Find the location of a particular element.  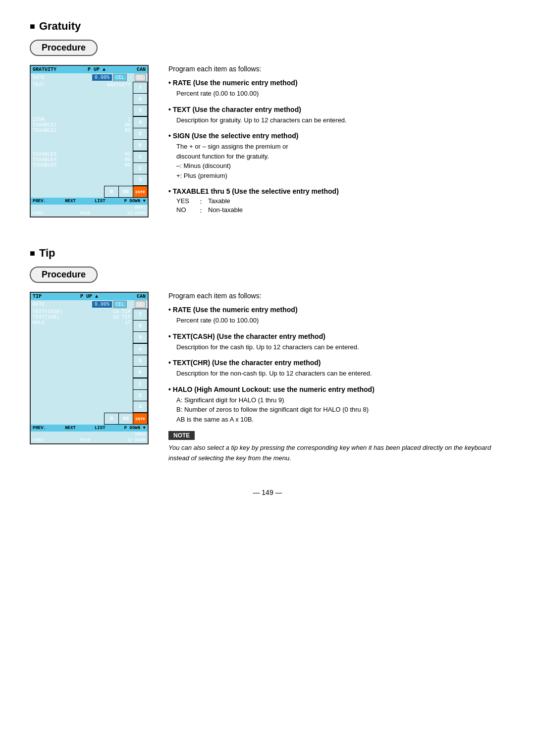

note-wrapper: NOTE You can also select a tip key by pr… is located at coordinates (337, 447).